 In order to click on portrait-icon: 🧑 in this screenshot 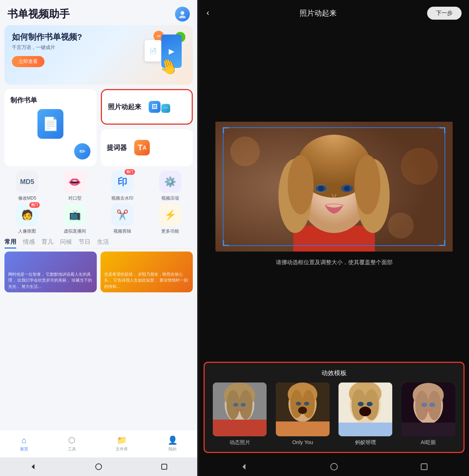, I will do `click(27, 215)`.